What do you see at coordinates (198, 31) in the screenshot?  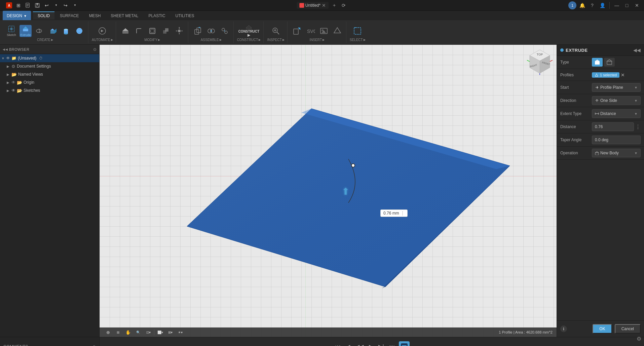 I see `new-component-icon` at bounding box center [198, 31].